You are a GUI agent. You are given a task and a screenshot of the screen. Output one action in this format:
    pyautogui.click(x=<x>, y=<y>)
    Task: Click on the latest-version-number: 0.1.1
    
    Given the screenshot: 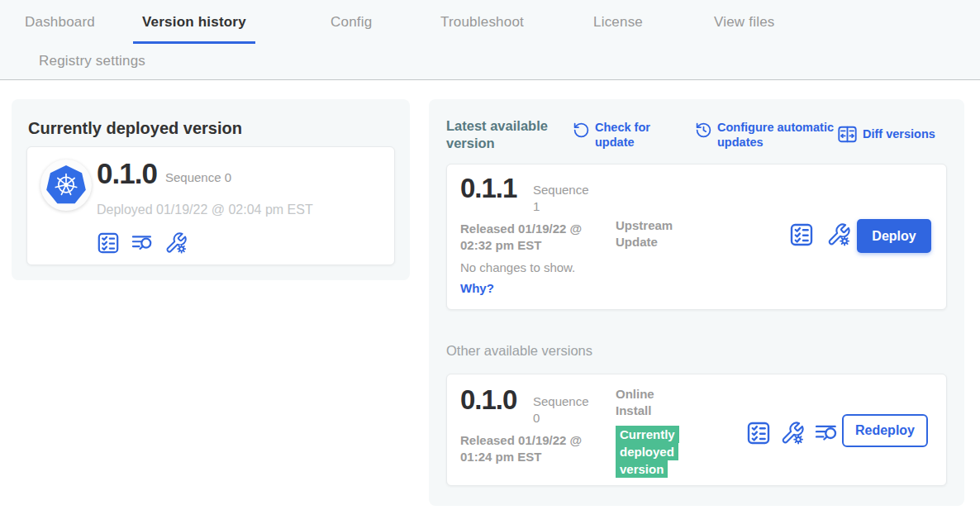 What is the action you would take?
    pyautogui.click(x=488, y=188)
    